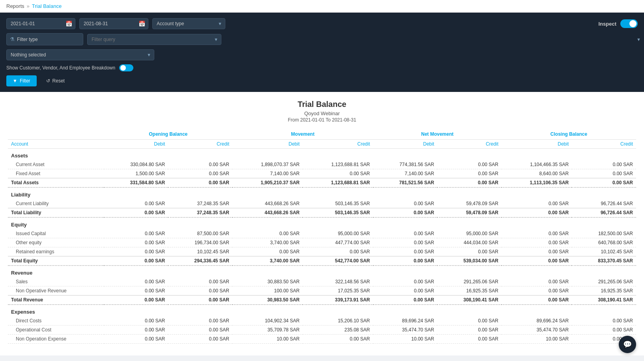 This screenshot has height=361, width=644. What do you see at coordinates (406, 144) in the screenshot?
I see `col-net-debit: Debit` at bounding box center [406, 144].